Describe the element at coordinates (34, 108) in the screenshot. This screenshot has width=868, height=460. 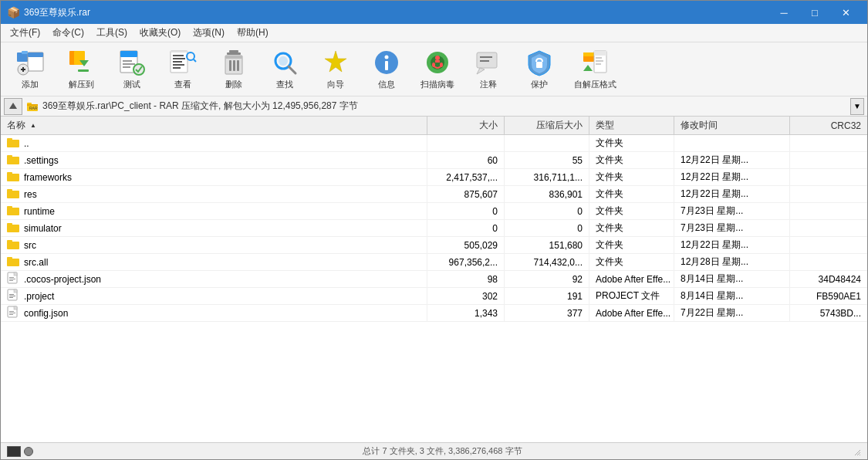
I see `svg-text: RAR` at that location.